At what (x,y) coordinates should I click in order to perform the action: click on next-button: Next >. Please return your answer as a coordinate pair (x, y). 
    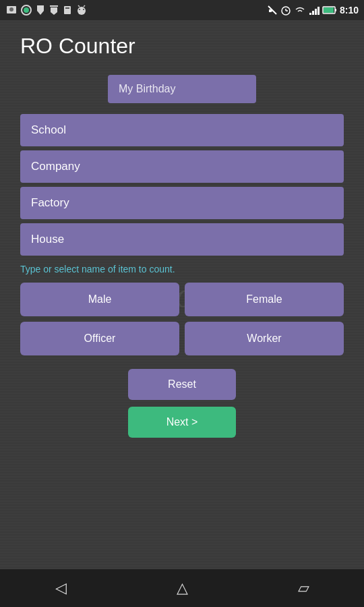
    Looking at the image, I should click on (182, 422).